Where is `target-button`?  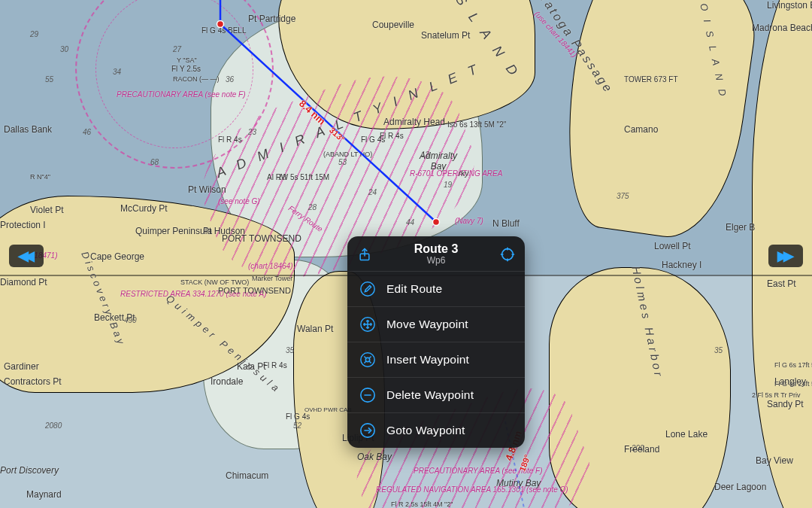 target-button is located at coordinates (508, 254).